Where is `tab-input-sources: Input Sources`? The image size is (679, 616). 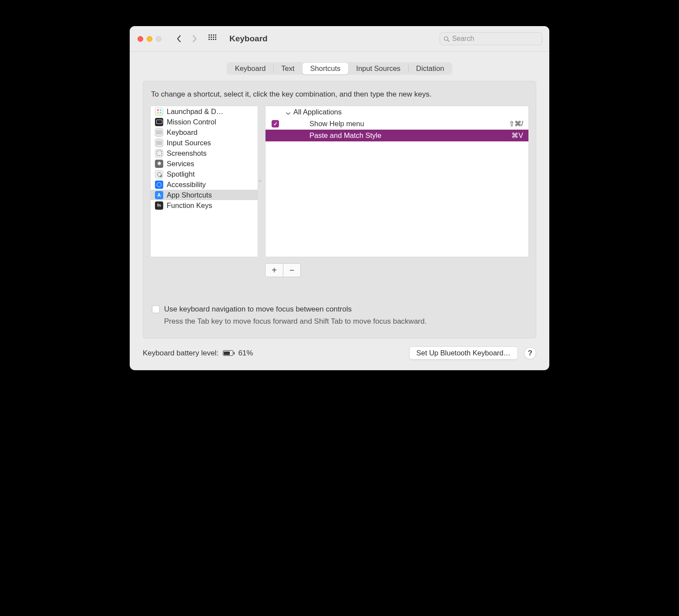 tab-input-sources: Input Sources is located at coordinates (378, 69).